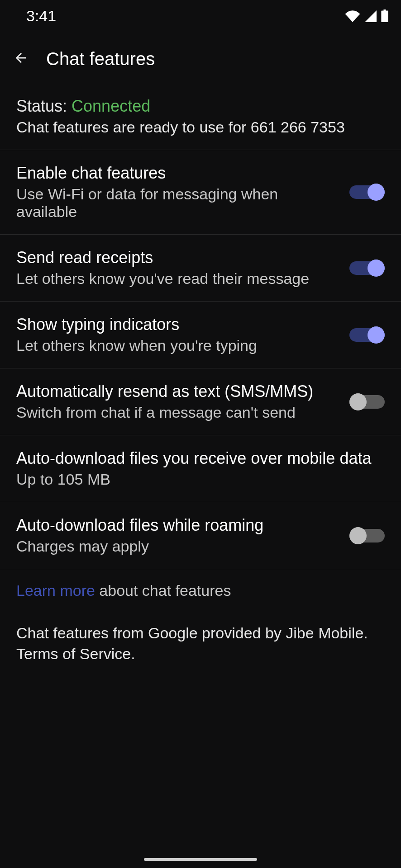 The height and width of the screenshot is (868, 401). I want to click on toggle-auto-download-roaming, so click(367, 536).